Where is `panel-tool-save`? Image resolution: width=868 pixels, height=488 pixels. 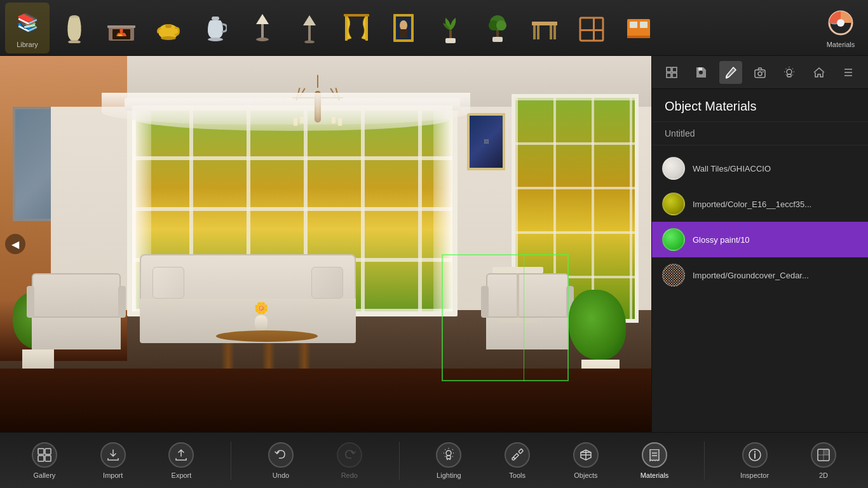
panel-tool-save is located at coordinates (701, 72).